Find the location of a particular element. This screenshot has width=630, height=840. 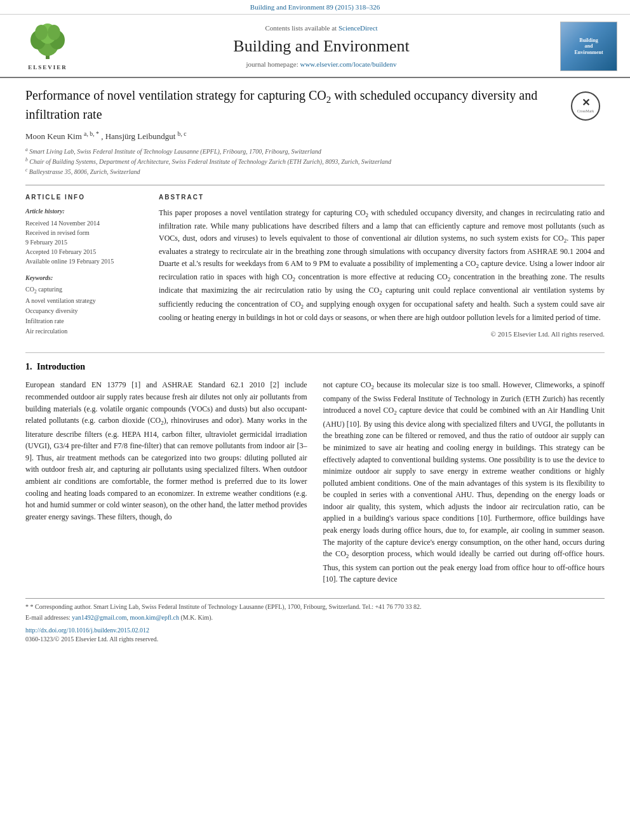

keywords-title: Keywords: is located at coordinates (86, 278).